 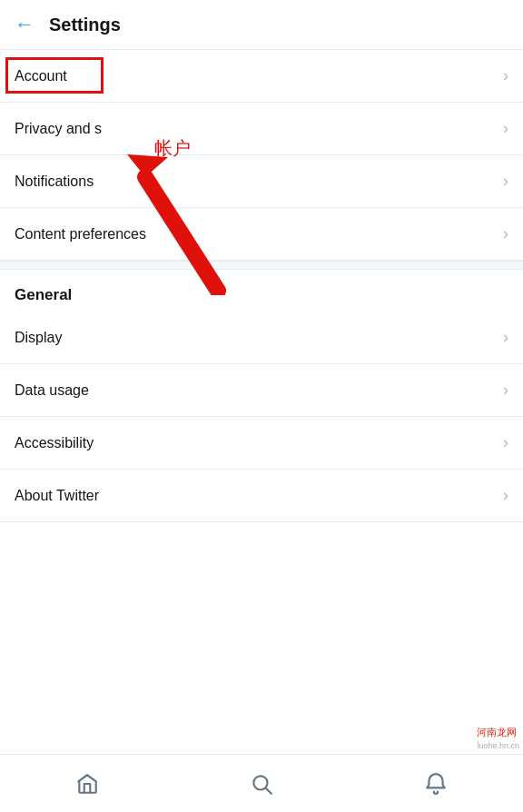 I want to click on header: ← Settings, so click(x=262, y=25).